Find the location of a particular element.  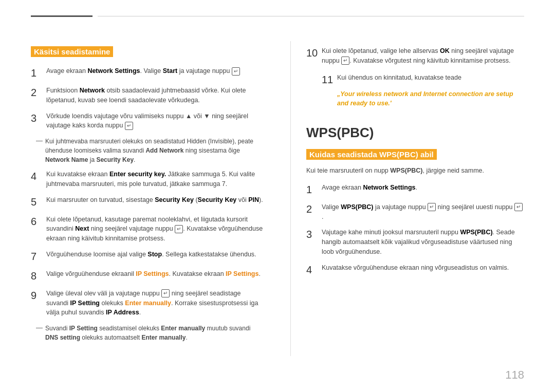

step-10: 10 Kui olete lõpetanud, valige lehe alls… is located at coordinates (415, 56).